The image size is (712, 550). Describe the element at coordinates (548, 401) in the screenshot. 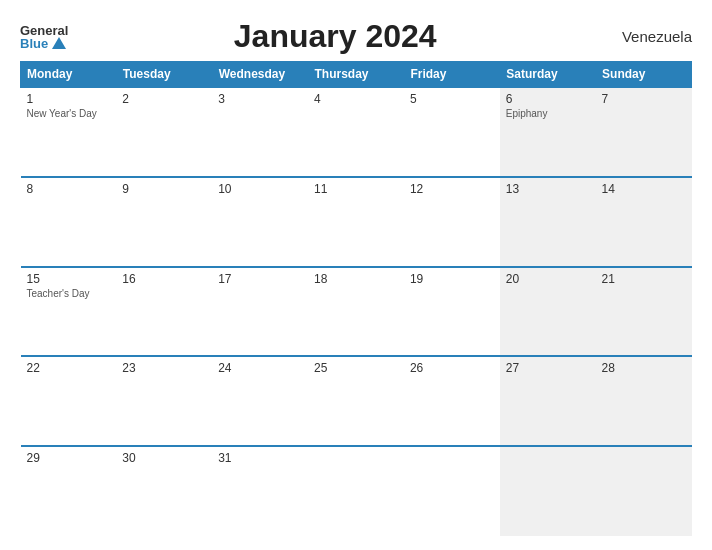

I see `calendar-cell: 27` at that location.